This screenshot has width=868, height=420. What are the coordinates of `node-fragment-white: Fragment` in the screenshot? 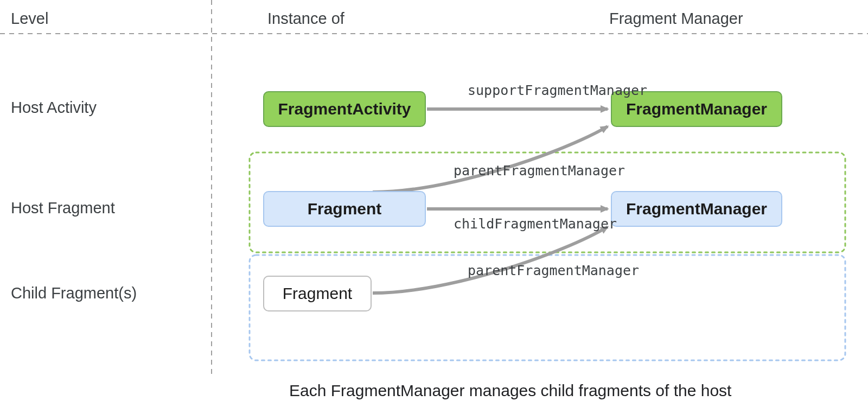 It's located at (317, 294).